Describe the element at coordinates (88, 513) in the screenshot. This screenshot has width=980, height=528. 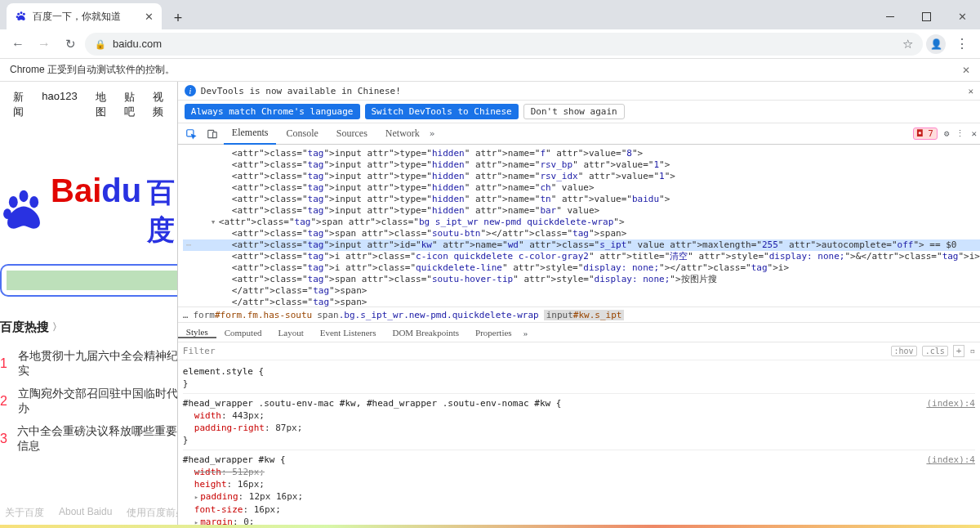
I see `page-footer: 关于百度About Baidu使用百度前必读帮助中心京公网安备110000020…` at that location.